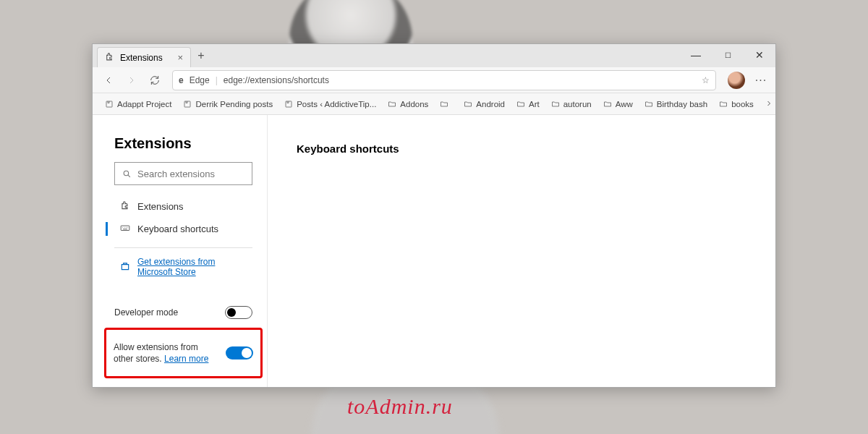 The height and width of the screenshot is (434, 868). Describe the element at coordinates (194, 267) in the screenshot. I see `get-extensions-link: Get extensions from Microsoft Store` at that location.